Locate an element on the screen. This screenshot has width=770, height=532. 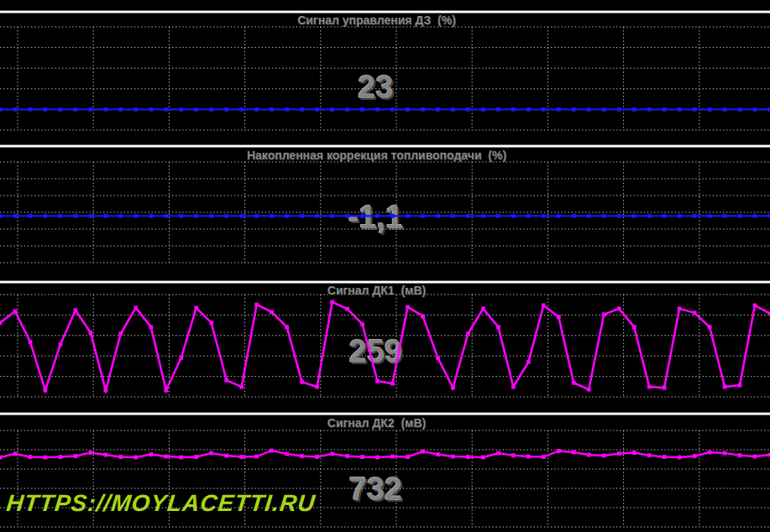
current-value-dk1: 259 is located at coordinates (376, 352).